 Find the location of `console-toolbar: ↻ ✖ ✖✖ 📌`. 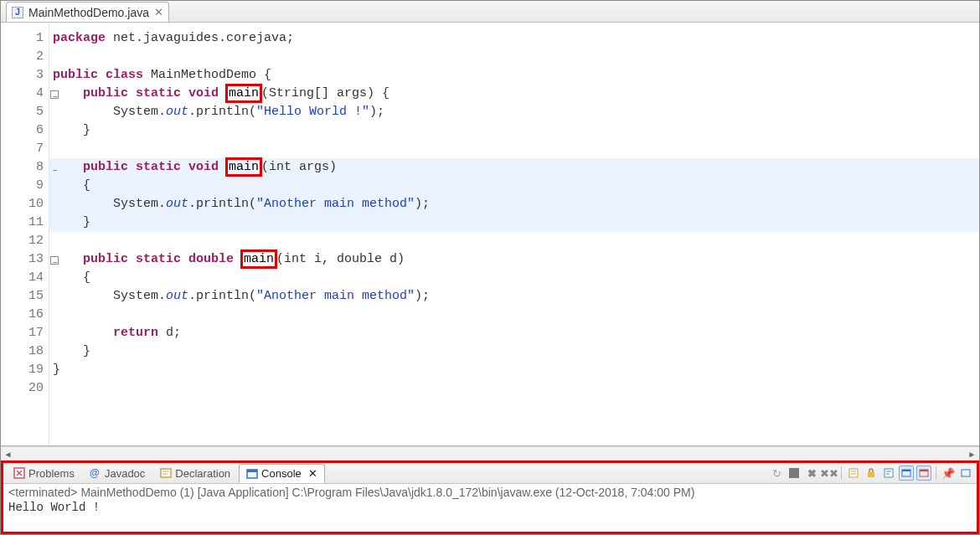

console-toolbar: ↻ ✖ ✖✖ 📌 is located at coordinates (871, 473).